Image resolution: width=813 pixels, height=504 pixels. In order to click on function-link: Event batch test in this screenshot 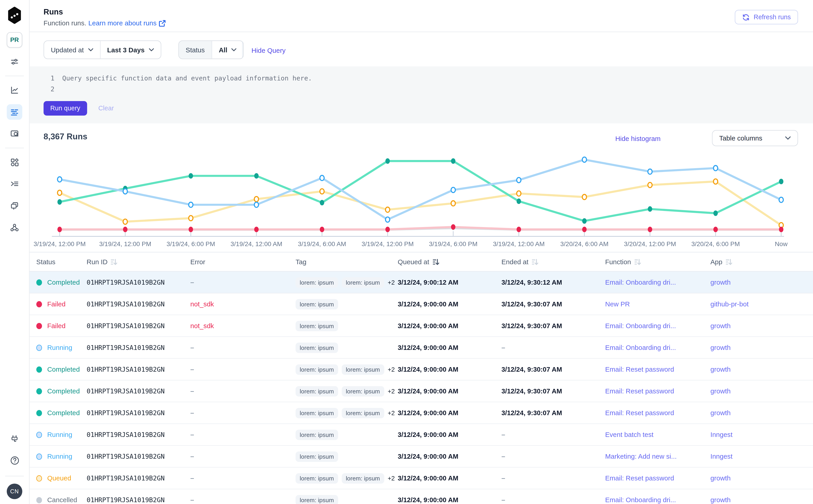, I will do `click(629, 435)`.